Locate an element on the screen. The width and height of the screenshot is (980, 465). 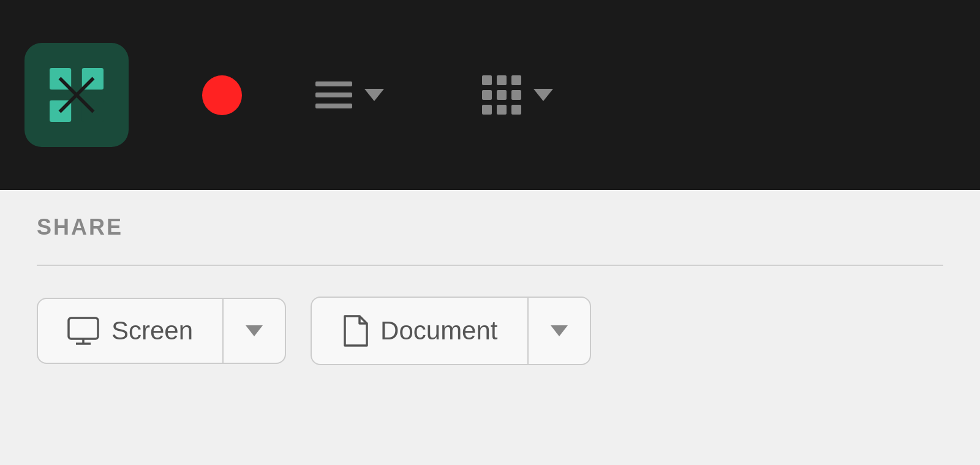
document-dropdown-button is located at coordinates (559, 331).